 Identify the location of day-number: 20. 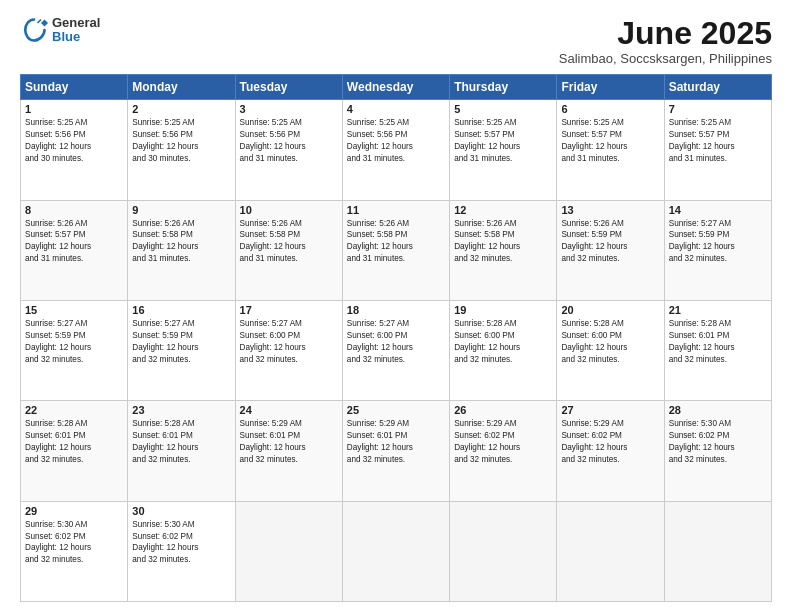
(610, 310).